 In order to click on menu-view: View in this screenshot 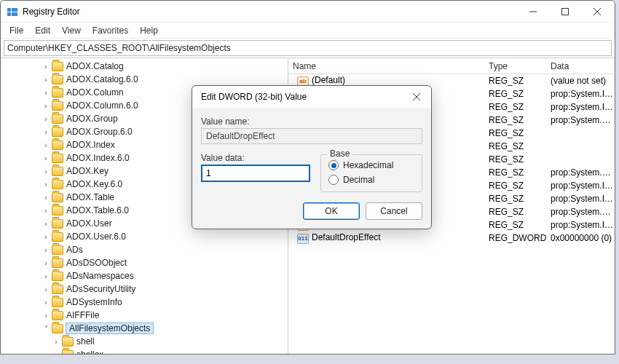, I will do `click(71, 31)`.